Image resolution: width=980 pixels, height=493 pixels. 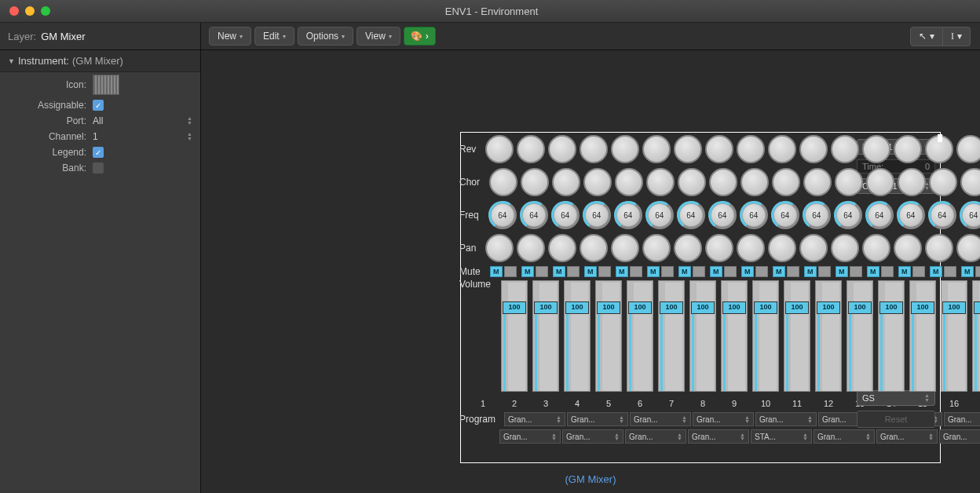 I want to click on port-row: Port: All▲▼, so click(x=101, y=121).